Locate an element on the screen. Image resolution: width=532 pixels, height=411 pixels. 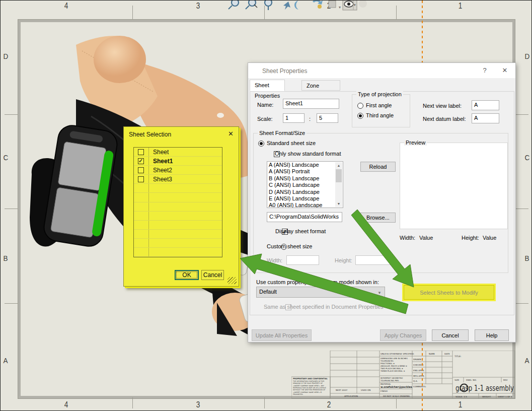
model-shown-in-dropdown: Default ▼ is located at coordinates (321, 292).